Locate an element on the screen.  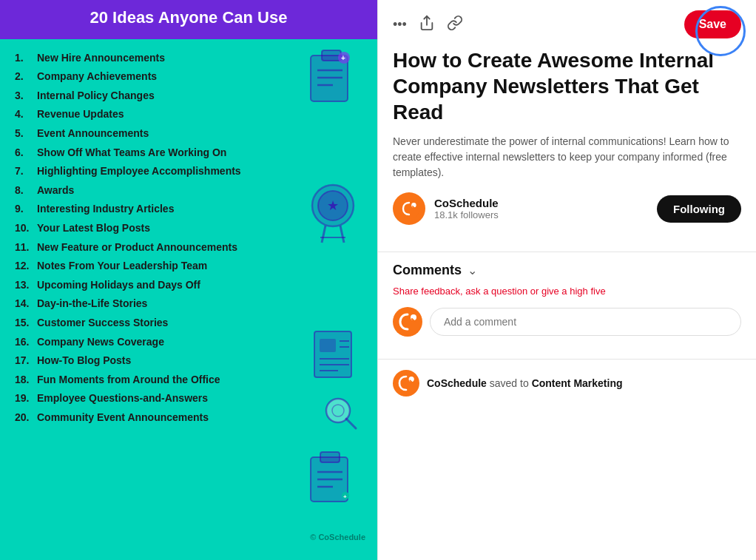
idea-number: 4. is located at coordinates (26, 115).